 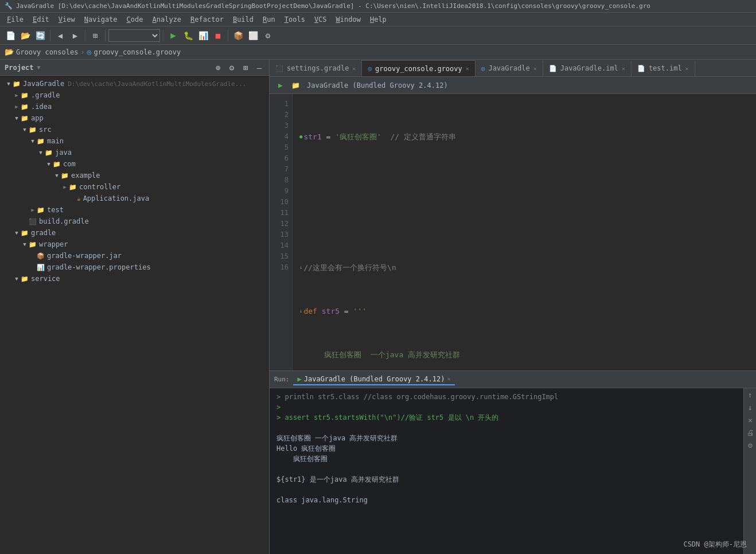 I want to click on bottom-attribution: CSDN @架构师-尼恩, so click(x=715, y=545).